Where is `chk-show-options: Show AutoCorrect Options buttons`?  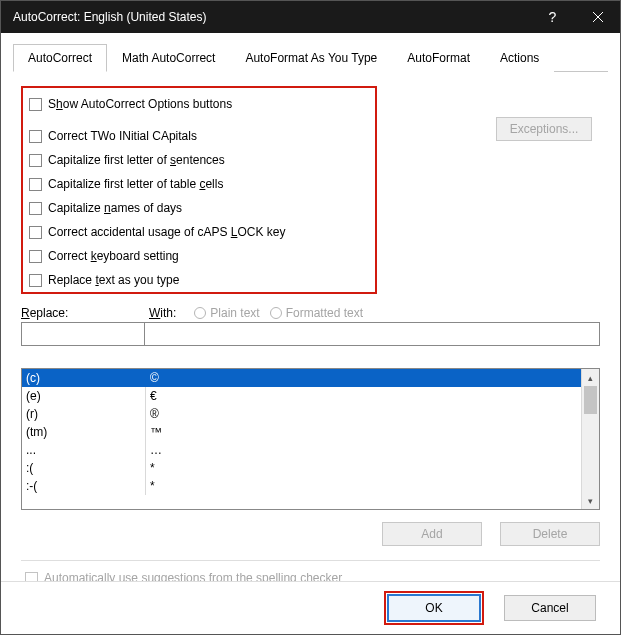 chk-show-options: Show AutoCorrect Options buttons is located at coordinates (199, 104).